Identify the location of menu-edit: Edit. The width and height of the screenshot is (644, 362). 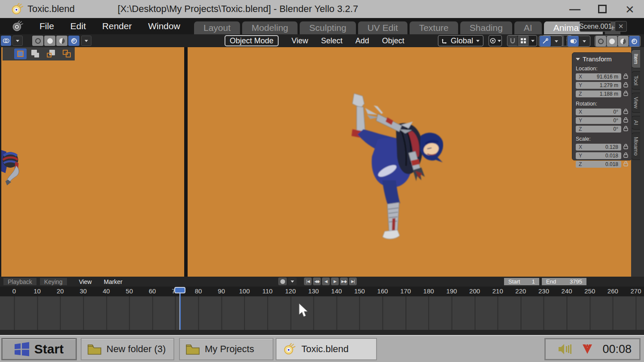
(78, 26).